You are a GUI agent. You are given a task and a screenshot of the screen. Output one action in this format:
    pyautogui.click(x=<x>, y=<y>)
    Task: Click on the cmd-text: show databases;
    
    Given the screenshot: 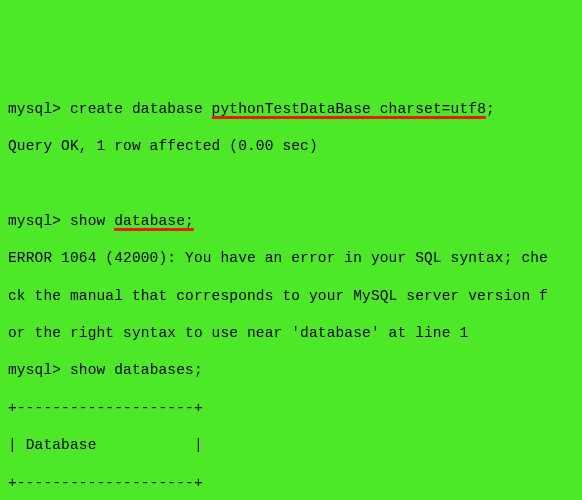 What is the action you would take?
    pyautogui.click(x=136, y=370)
    